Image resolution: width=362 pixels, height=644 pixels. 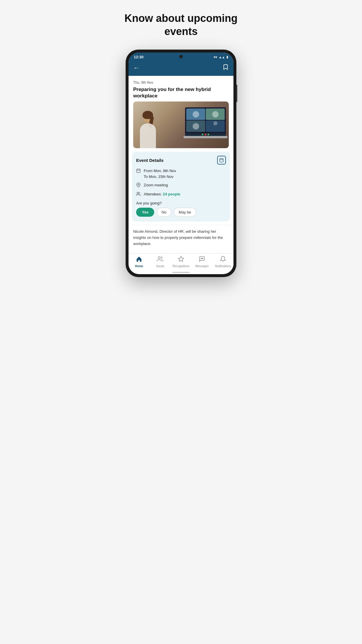 What do you see at coordinates (227, 57) in the screenshot?
I see `battery-icon: ▮` at bounding box center [227, 57].